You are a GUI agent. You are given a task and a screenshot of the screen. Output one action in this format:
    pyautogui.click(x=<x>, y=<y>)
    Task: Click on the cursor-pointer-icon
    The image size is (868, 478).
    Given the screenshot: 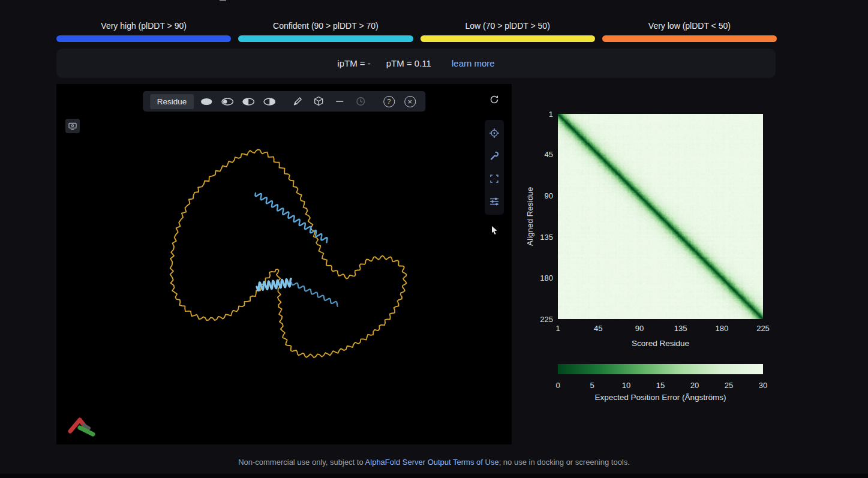 What is the action you would take?
    pyautogui.click(x=494, y=230)
    